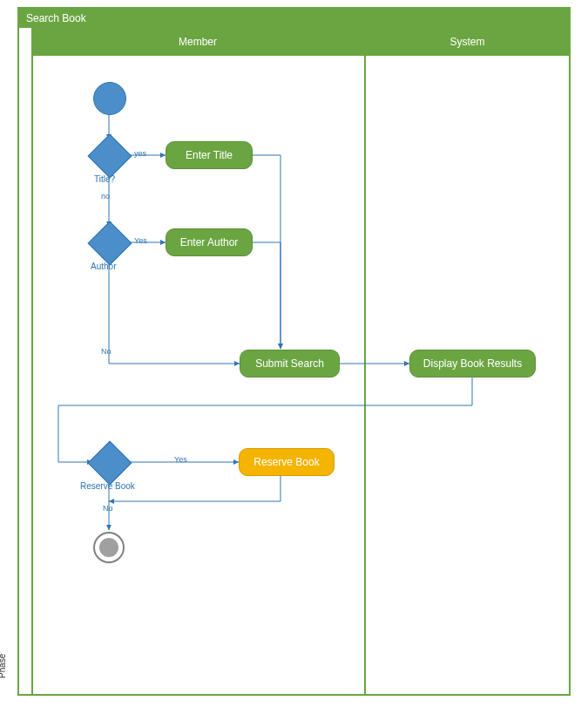  Describe the element at coordinates (140, 153) in the screenshot. I see `edge-label-title-yes: yes` at that location.